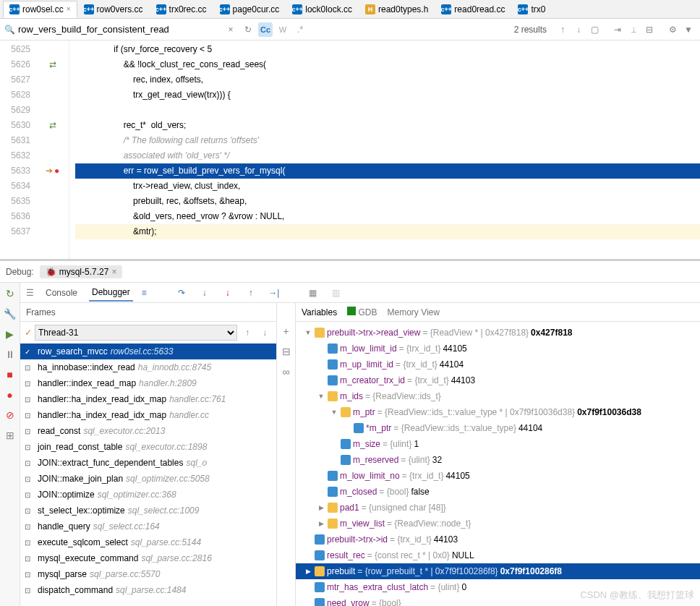 The height and width of the screenshot is (606, 700). I want to click on variable-row: m_low_limit_no = {trx_id_t} 44105, so click(498, 476).